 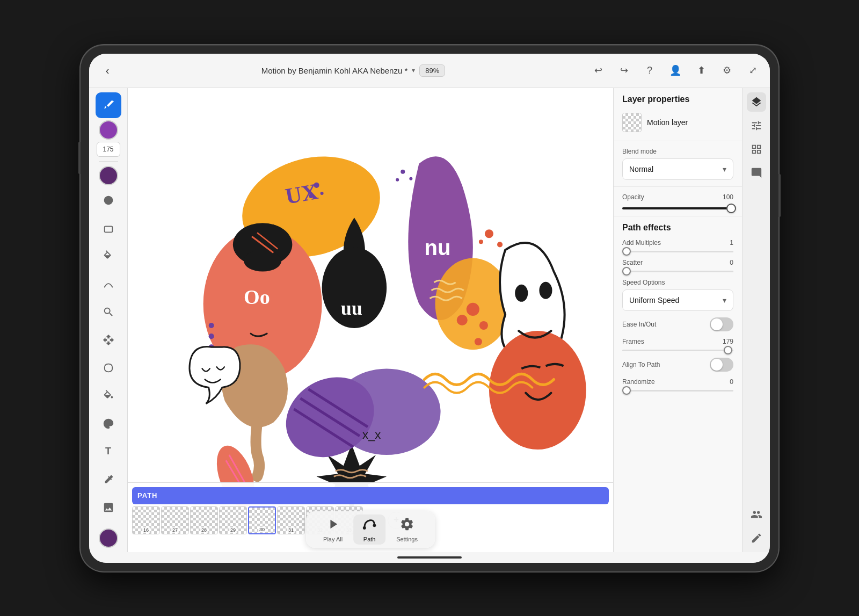 What do you see at coordinates (678, 272) in the screenshot?
I see `scatter-slider` at bounding box center [678, 272].